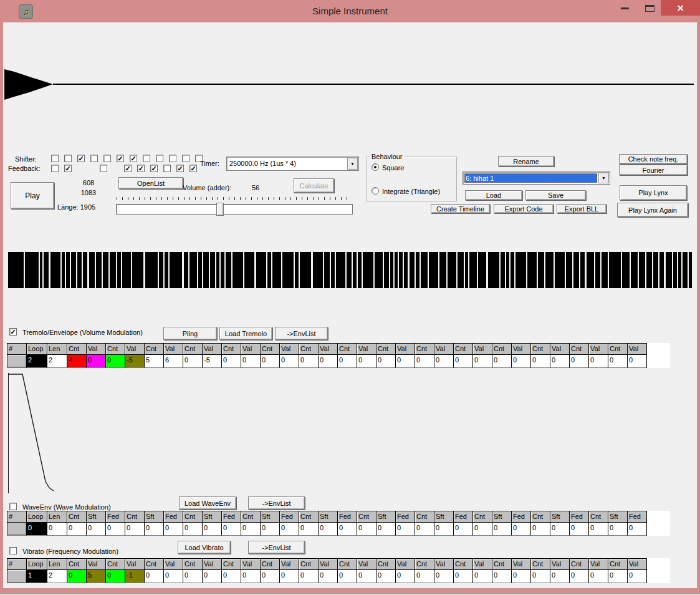  What do you see at coordinates (277, 503) in the screenshot?
I see `waveenv-envlist-button: ->EnvList` at bounding box center [277, 503].